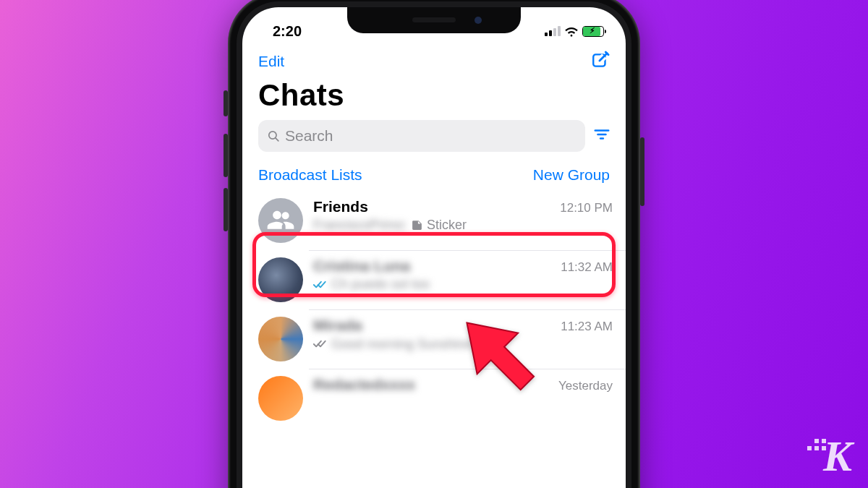 This screenshot has height=488, width=868. I want to click on chat-preview: Ch puedo sol too, so click(463, 285).